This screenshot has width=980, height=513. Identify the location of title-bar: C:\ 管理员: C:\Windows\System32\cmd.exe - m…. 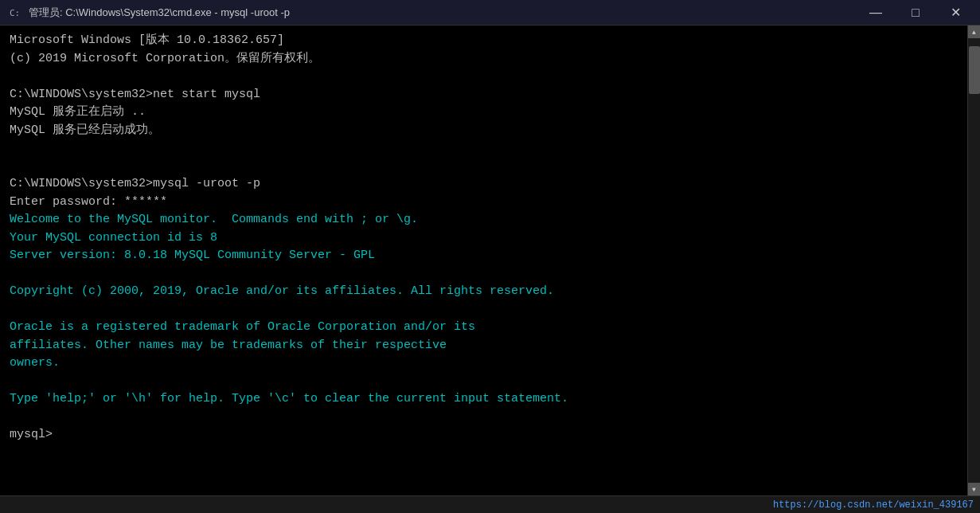
(490, 13).